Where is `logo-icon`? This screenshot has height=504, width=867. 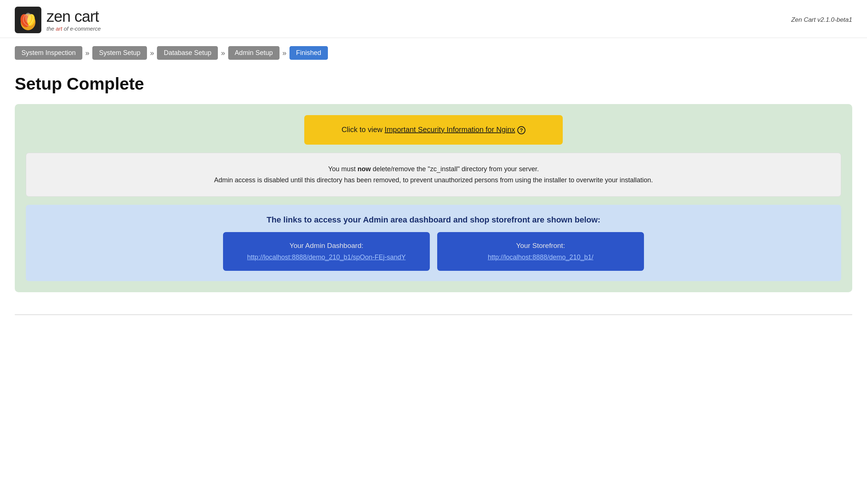
logo-icon is located at coordinates (28, 20).